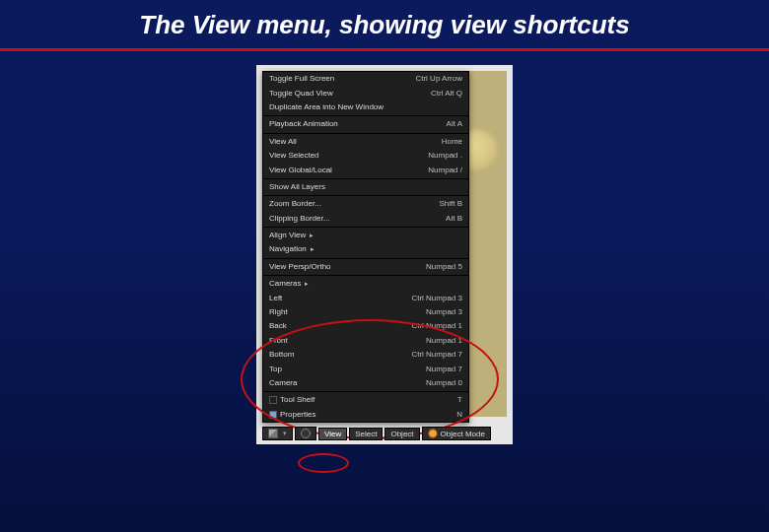  Describe the element at coordinates (454, 219) in the screenshot. I see `menu-item-shortcut: Alt B` at that location.